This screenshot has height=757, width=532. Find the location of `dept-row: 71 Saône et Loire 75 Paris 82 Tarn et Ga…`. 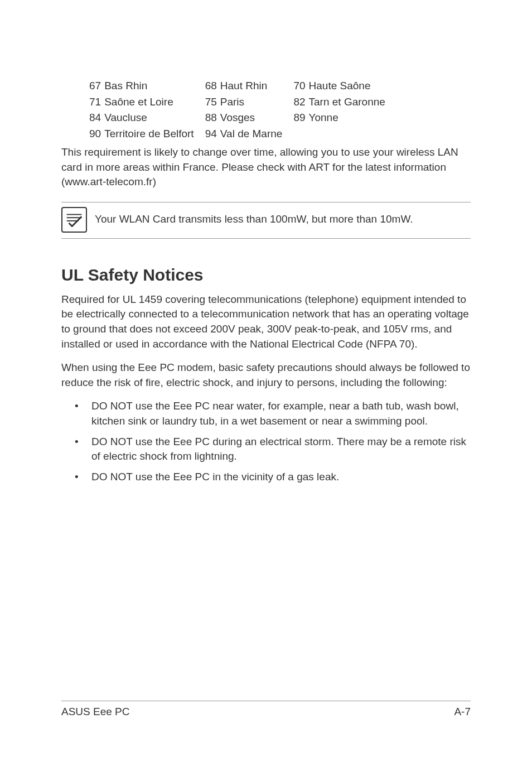

dept-row: 71 Saône et Loire 75 Paris 82 Tarn et Ga… is located at coordinates (239, 103).